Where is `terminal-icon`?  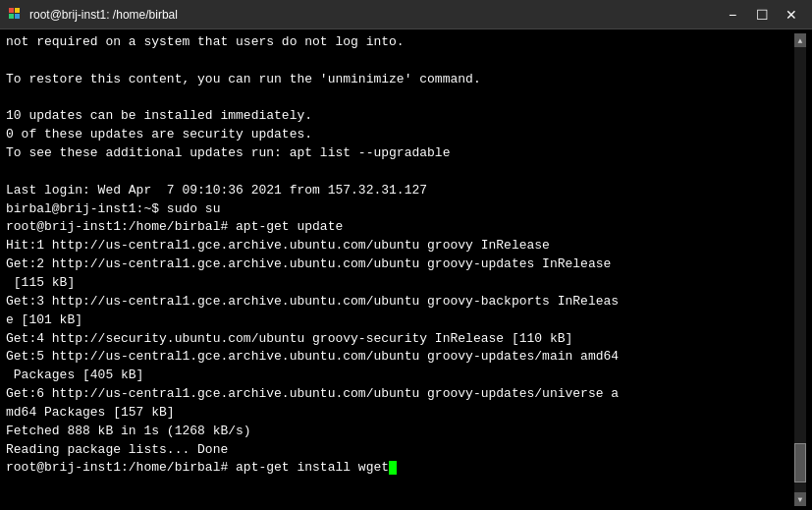
terminal-icon is located at coordinates (16, 15).